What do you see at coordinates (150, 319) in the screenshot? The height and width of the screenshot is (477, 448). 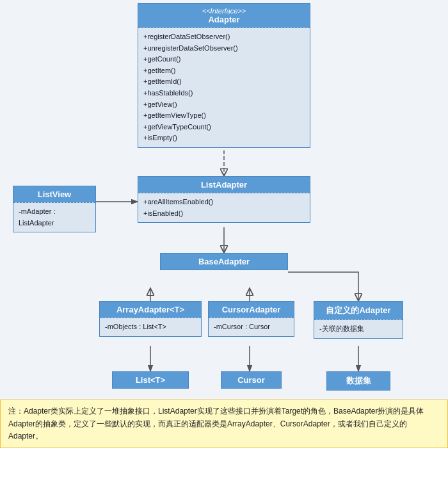 I see `arrayadapter-box: ArrayAdapter<T> -mObjects : List<T>` at bounding box center [150, 319].